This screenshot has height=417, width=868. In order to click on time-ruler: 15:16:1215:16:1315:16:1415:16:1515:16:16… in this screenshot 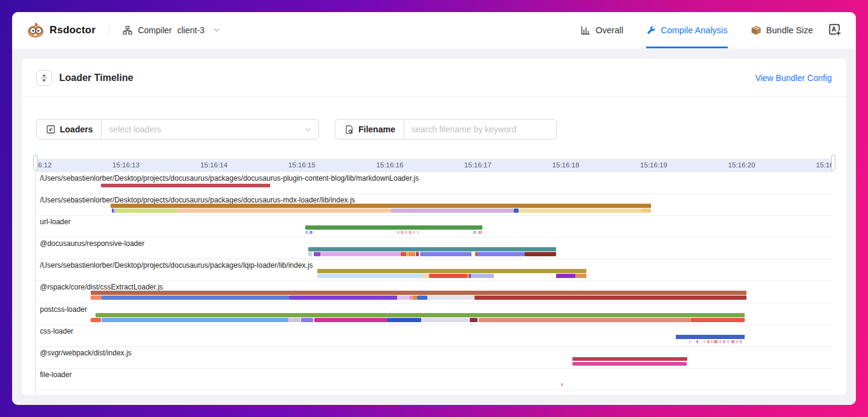, I will do `click(434, 166)`.